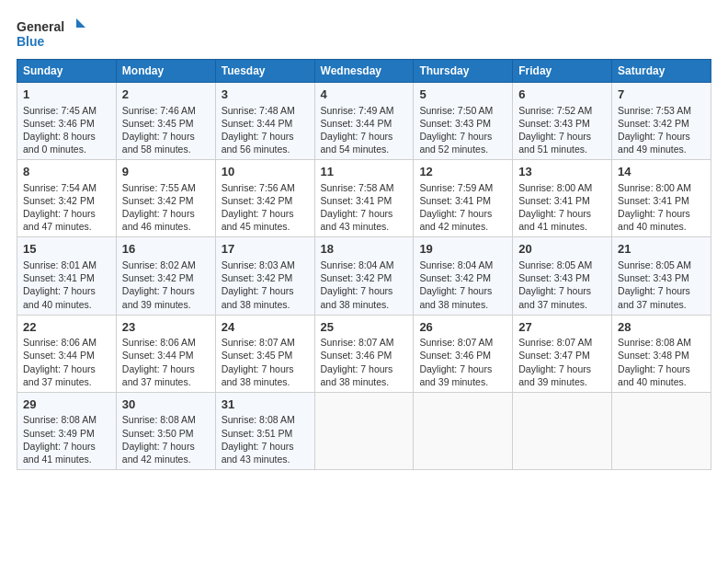 The height and width of the screenshot is (563, 728). Describe the element at coordinates (66, 355) in the screenshot. I see `day-info: Sunset: 3:44 PM` at that location.